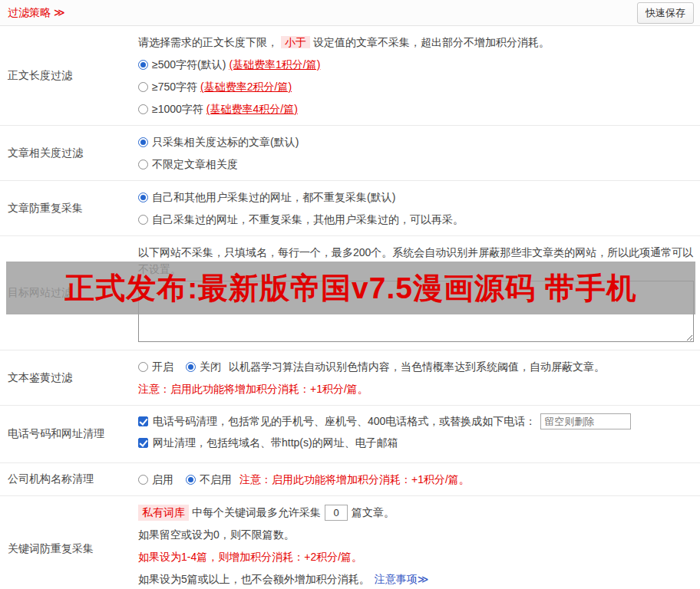  I want to click on page-header: 过滤策略 ≫ 快速保存, so click(350, 13).